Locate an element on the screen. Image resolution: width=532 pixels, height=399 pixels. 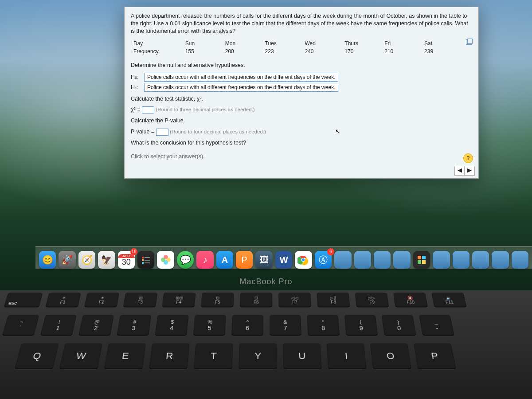
key-i: I is located at coordinates (347, 356).